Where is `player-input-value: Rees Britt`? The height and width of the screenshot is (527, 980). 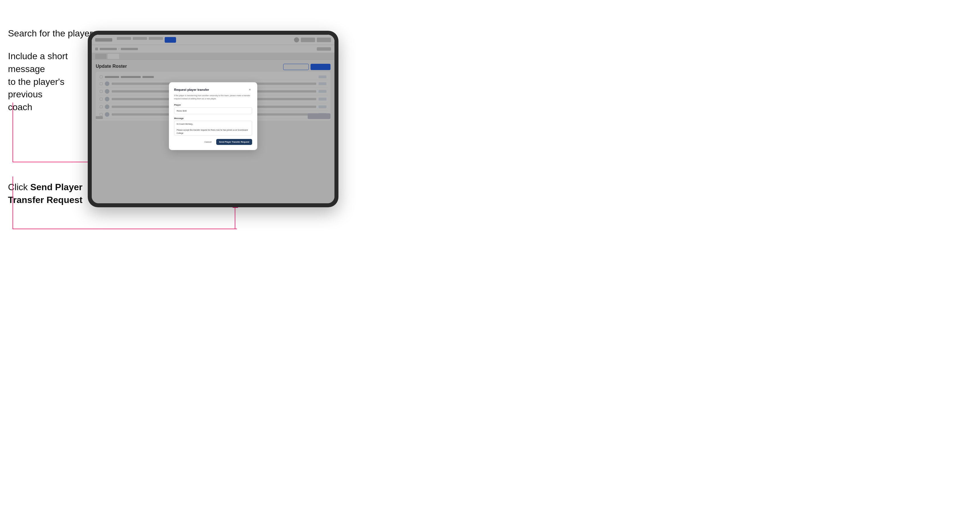 player-input-value: Rees Britt is located at coordinates (181, 111).